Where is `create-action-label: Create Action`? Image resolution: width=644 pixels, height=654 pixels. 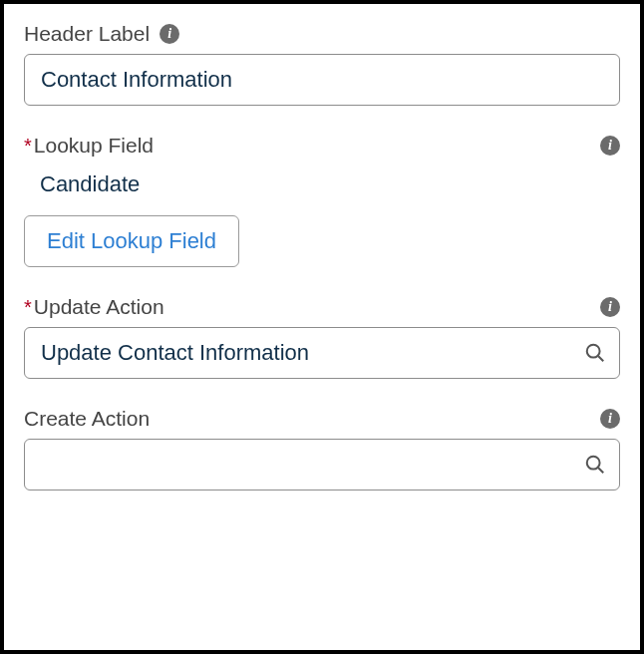 create-action-label: Create Action is located at coordinates (87, 419).